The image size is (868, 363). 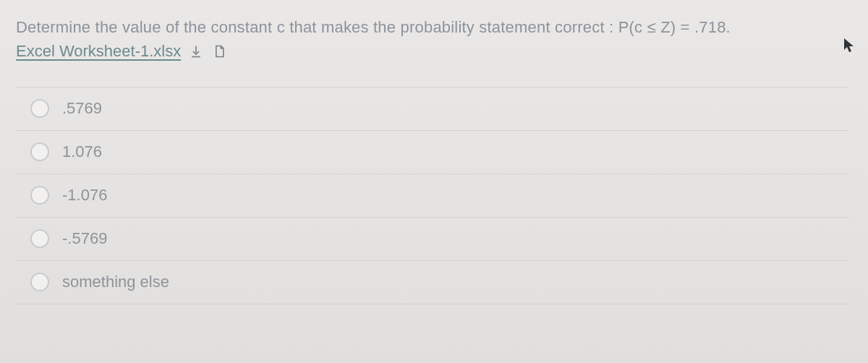 I want to click on option-row: something else, so click(x=433, y=283).